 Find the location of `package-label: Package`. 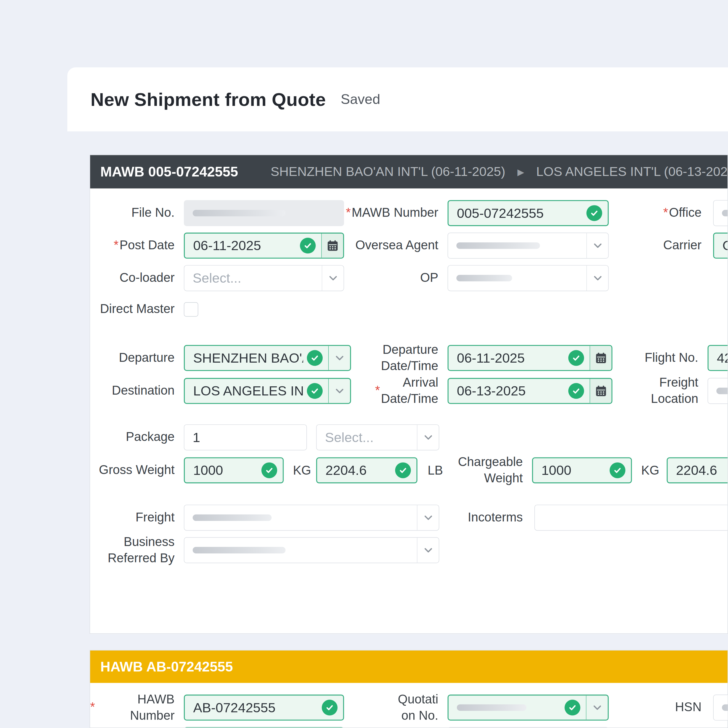

package-label: Package is located at coordinates (132, 437).